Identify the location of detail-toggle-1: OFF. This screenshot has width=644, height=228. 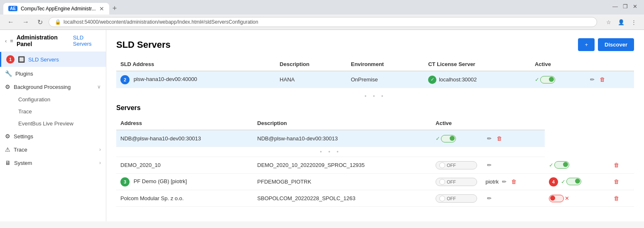
(456, 182).